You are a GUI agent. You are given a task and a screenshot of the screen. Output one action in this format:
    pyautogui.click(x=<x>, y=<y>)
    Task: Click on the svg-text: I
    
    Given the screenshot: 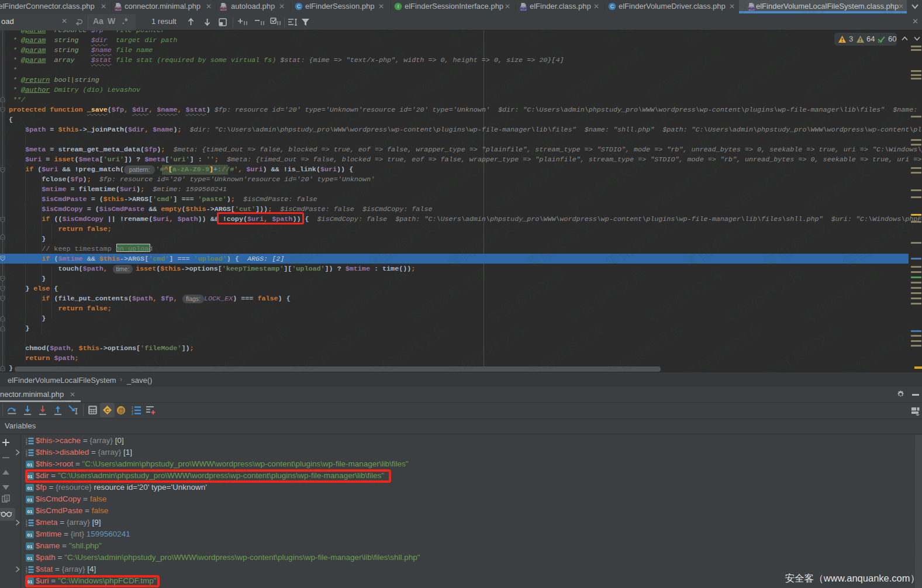 What is the action you would take?
    pyautogui.click(x=399, y=6)
    